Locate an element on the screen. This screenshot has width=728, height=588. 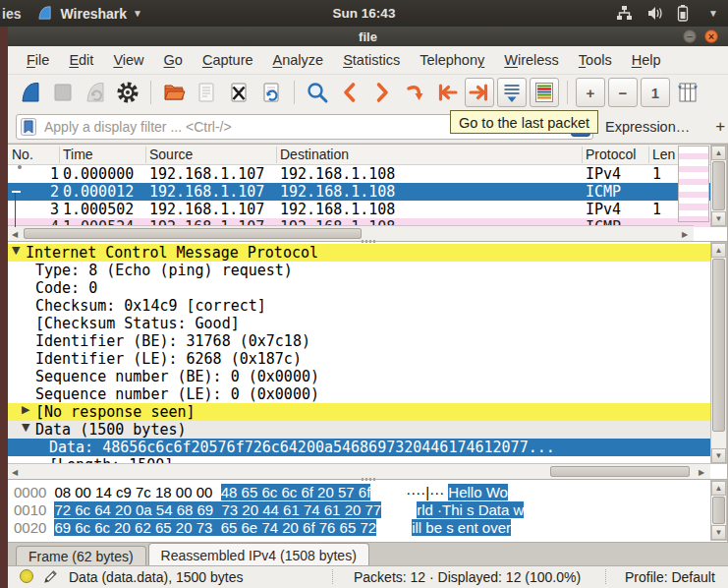
resize-columns-icon is located at coordinates (688, 92).